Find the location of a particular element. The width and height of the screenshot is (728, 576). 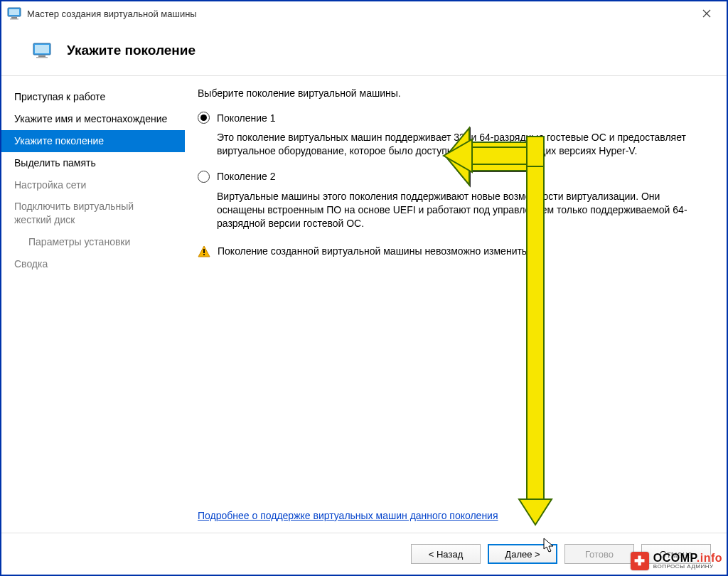

sidebar-item-intro: Приступая к работе is located at coordinates (93, 97).